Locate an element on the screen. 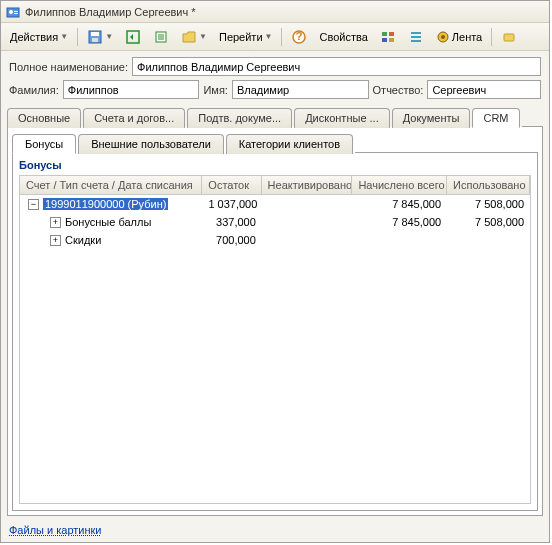 The width and height of the screenshot is (552, 545). tab-discount: Дисконтные ... is located at coordinates (342, 118).